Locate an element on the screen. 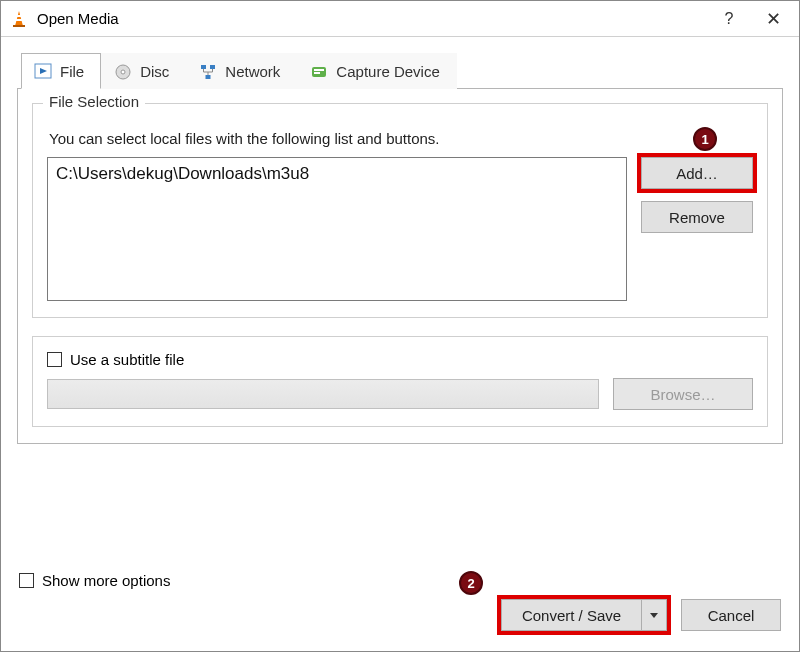 The image size is (800, 652). chevron-down-icon is located at coordinates (654, 615).